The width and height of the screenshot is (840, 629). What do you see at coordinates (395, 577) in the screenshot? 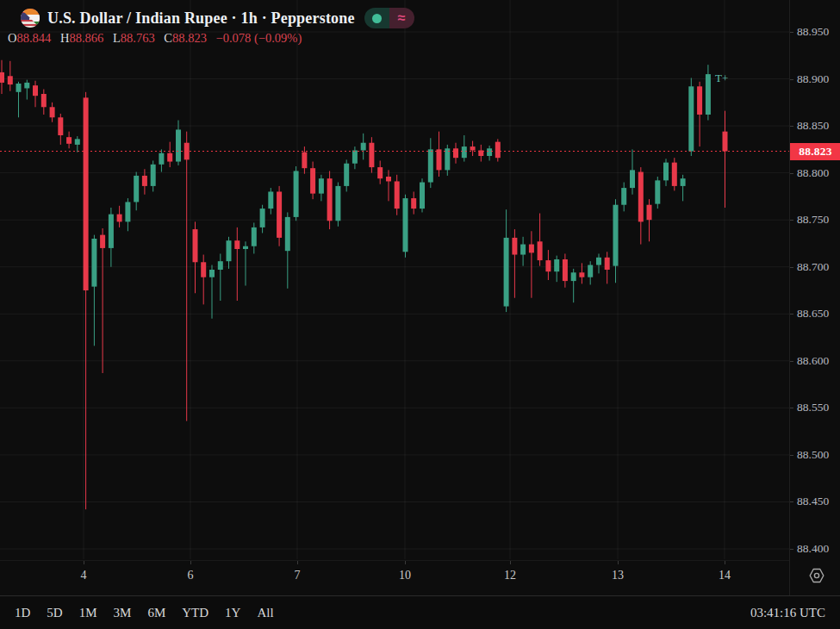
I see `time-axis: 46710121314` at bounding box center [395, 577].